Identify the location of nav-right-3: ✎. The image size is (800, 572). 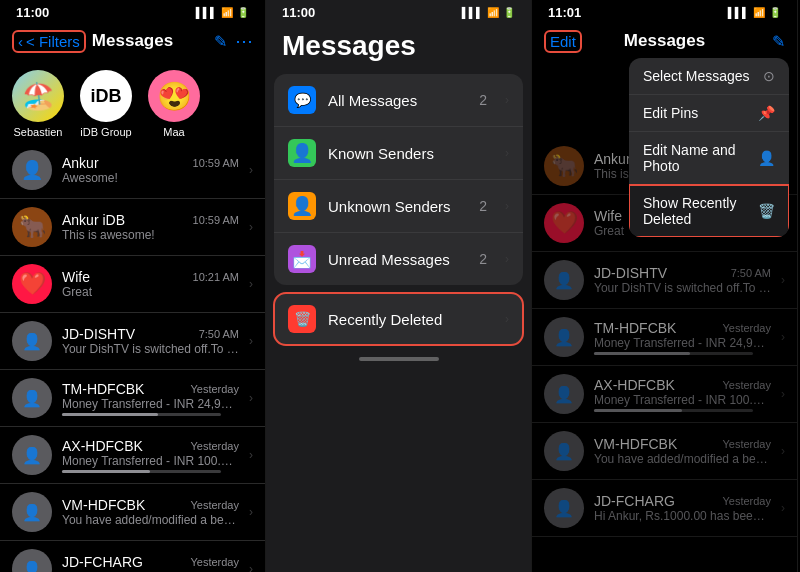
(778, 42).